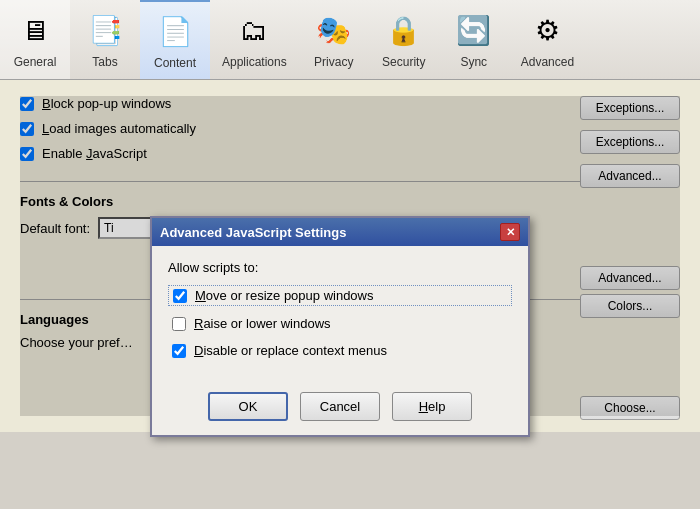  I want to click on toolbar-label-advanced: Advanced, so click(548, 62).